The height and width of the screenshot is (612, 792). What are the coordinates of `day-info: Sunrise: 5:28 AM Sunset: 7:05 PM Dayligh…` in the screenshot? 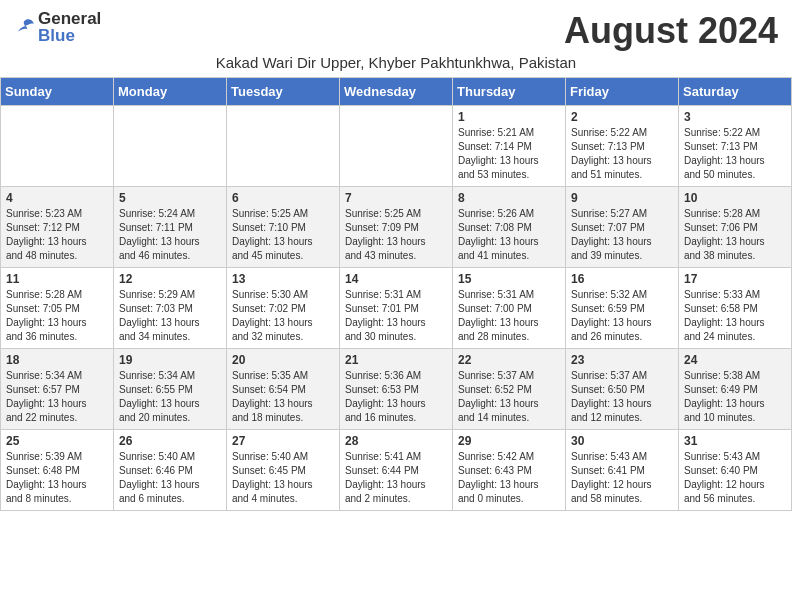 It's located at (57, 316).